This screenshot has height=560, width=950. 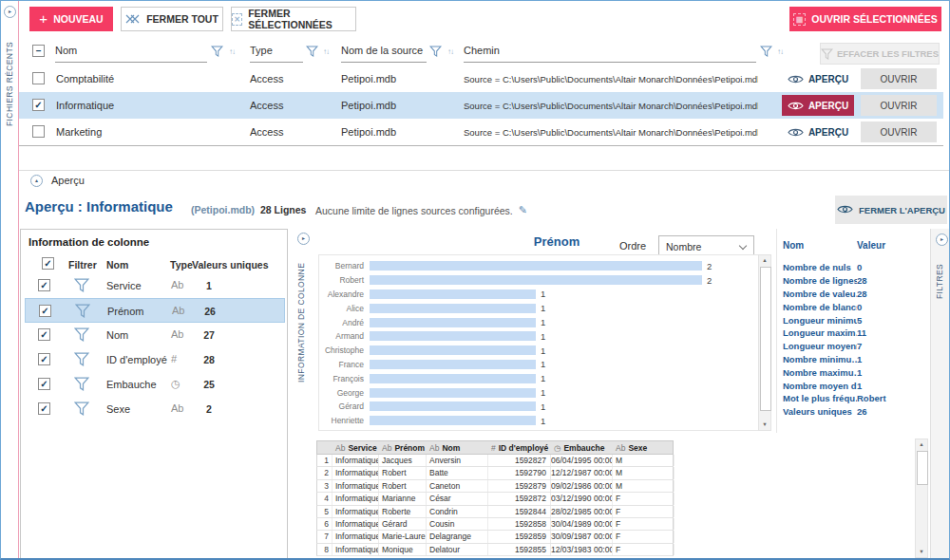 I want to click on clear-filters-button: EFFACER LES FILTRES, so click(x=880, y=53).